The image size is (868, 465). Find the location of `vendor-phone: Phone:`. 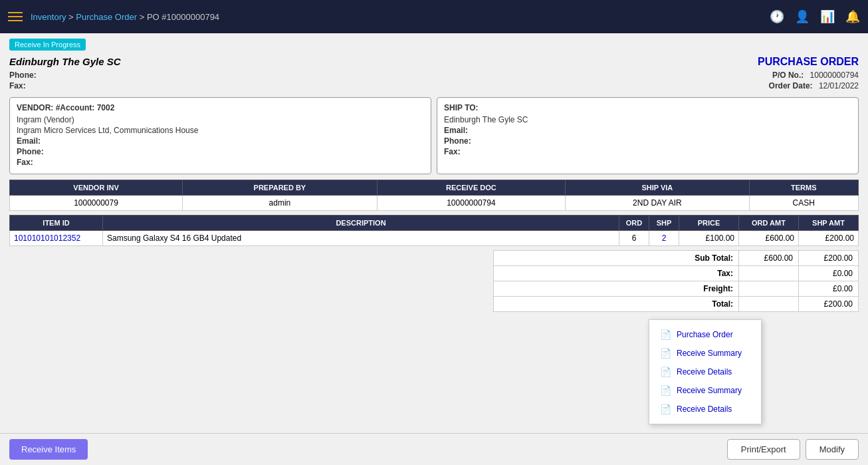

vendor-phone: Phone: is located at coordinates (221, 152).